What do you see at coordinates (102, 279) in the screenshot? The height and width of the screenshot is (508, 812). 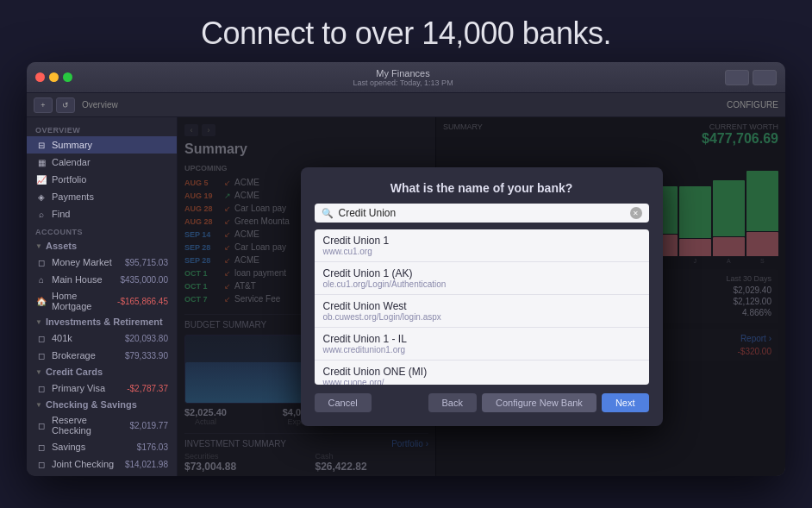 I see `sidebar-item-main-house: ⌂ Main House $435,000.00` at bounding box center [102, 279].